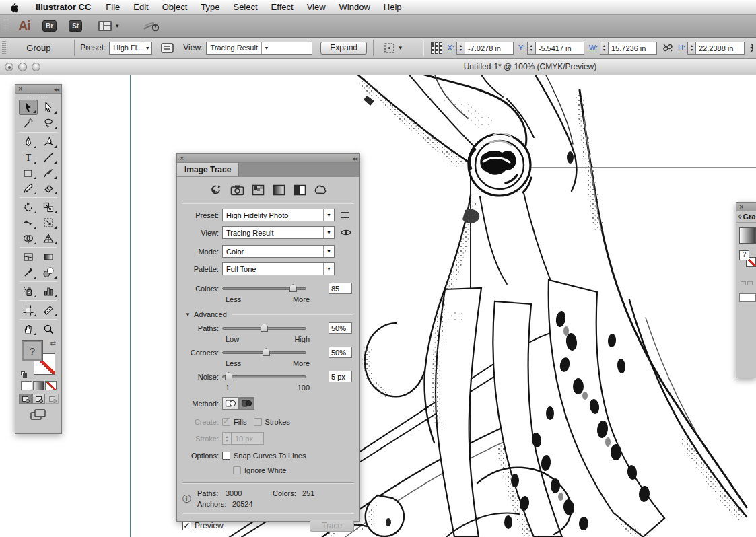  What do you see at coordinates (747, 297) in the screenshot?
I see `gradient-stop-swatch` at bounding box center [747, 297].